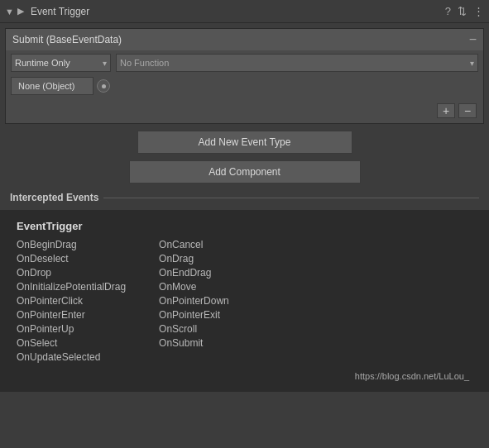  What do you see at coordinates (245, 376) in the screenshot?
I see `info-url: https://blog.csdn.net/LuLou_` at bounding box center [245, 376].